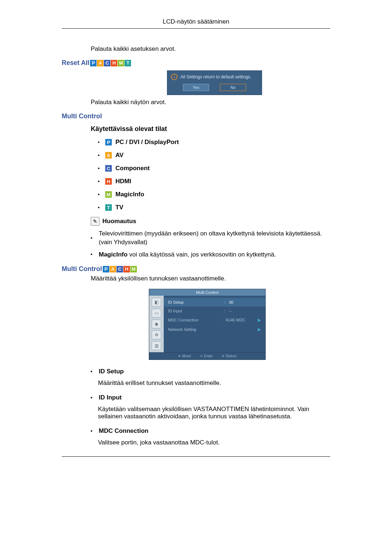 This screenshot has height=554, width=392. I want to click on reset-all-mode-icons: P A C H M T, so click(110, 63).